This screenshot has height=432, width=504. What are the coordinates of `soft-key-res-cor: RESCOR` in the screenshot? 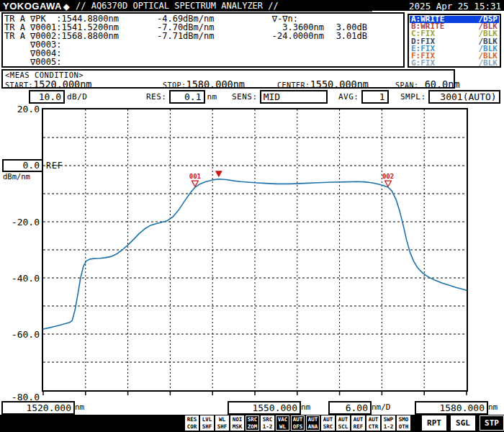 It's located at (192, 423).